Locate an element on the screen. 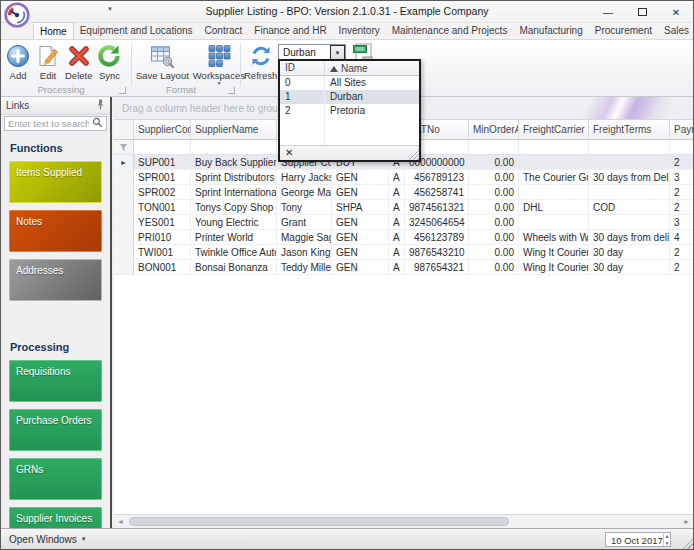 This screenshot has height=550, width=694. sidebar-item-requisitions: Requisitions is located at coordinates (56, 381).